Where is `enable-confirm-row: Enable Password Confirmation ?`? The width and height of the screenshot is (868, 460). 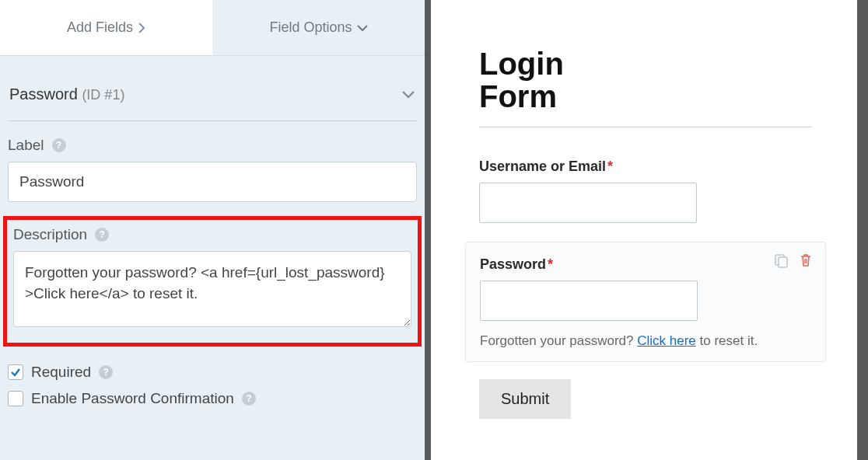
enable-confirm-row: Enable Password Confirmation ? is located at coordinates (212, 399).